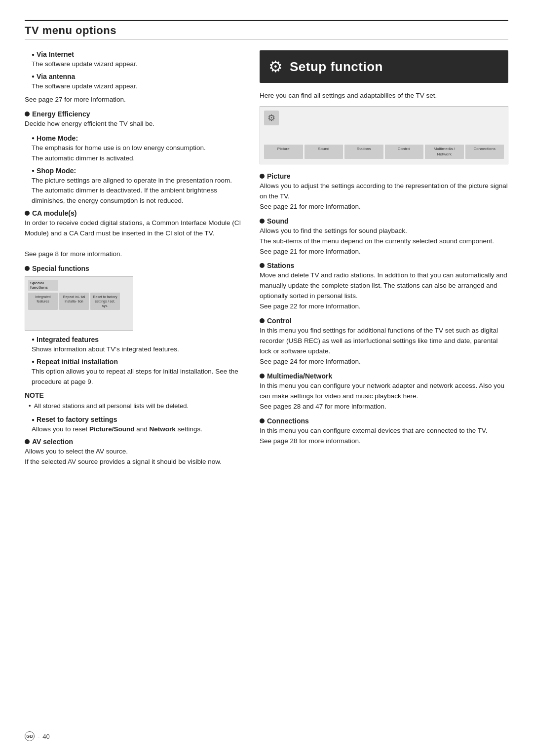  What do you see at coordinates (133, 395) in the screenshot?
I see `note-label: NOTE` at bounding box center [133, 395].